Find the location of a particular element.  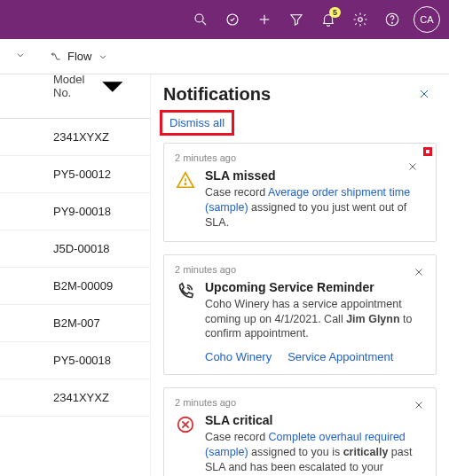

card-action-link: Coho Winery is located at coordinates (238, 356).